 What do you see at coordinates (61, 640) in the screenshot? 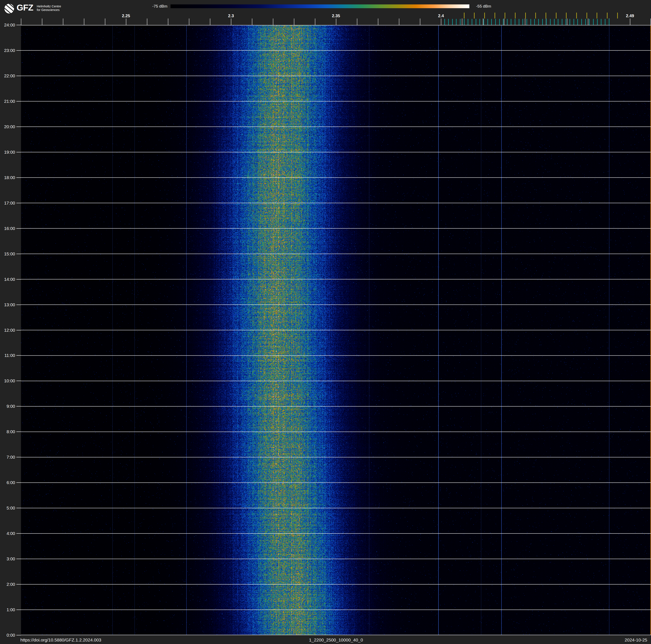
I see `footer-doi: https://doi.org/10.5880/GFZ.1.2.2024.003` at bounding box center [61, 640].